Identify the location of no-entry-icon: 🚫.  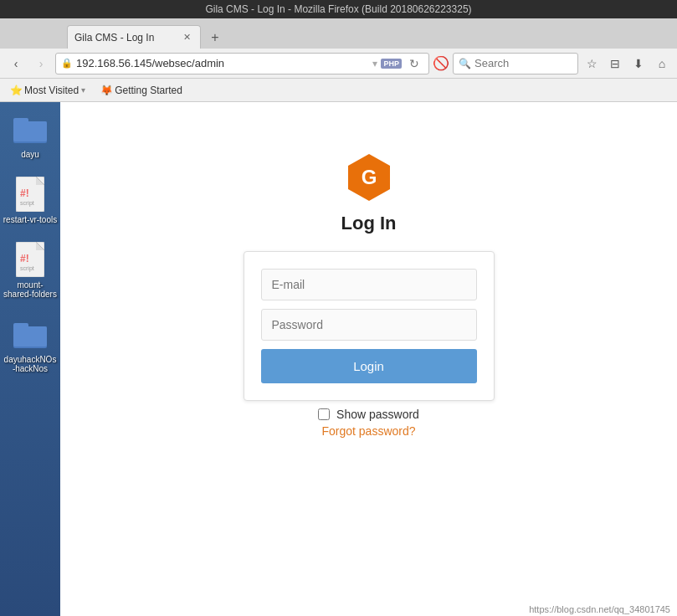
(441, 64).